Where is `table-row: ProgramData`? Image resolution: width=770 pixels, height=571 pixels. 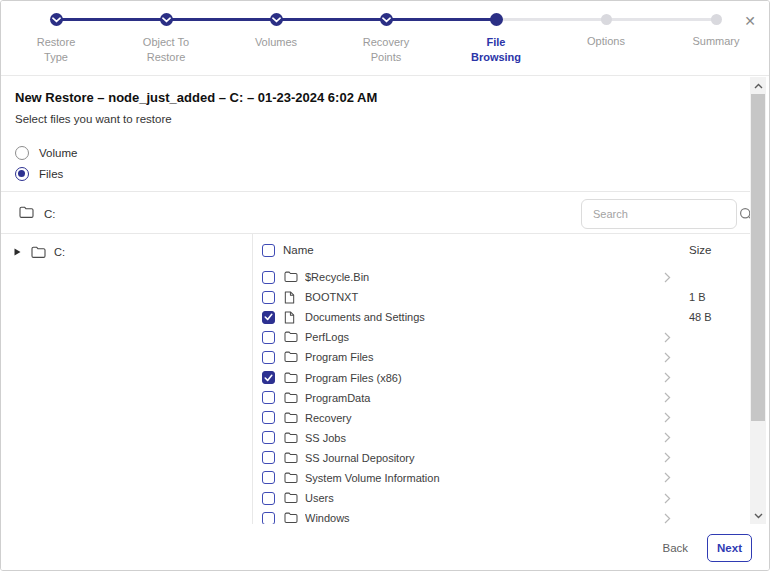 table-row: ProgramData is located at coordinates (502, 398).